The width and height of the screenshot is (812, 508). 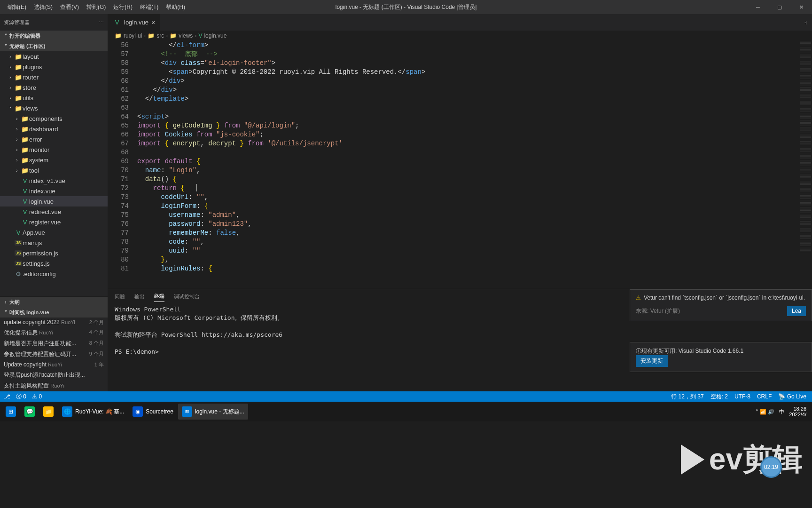 I want to click on warnings-indicator: ⚠ 0, so click(x=37, y=397).